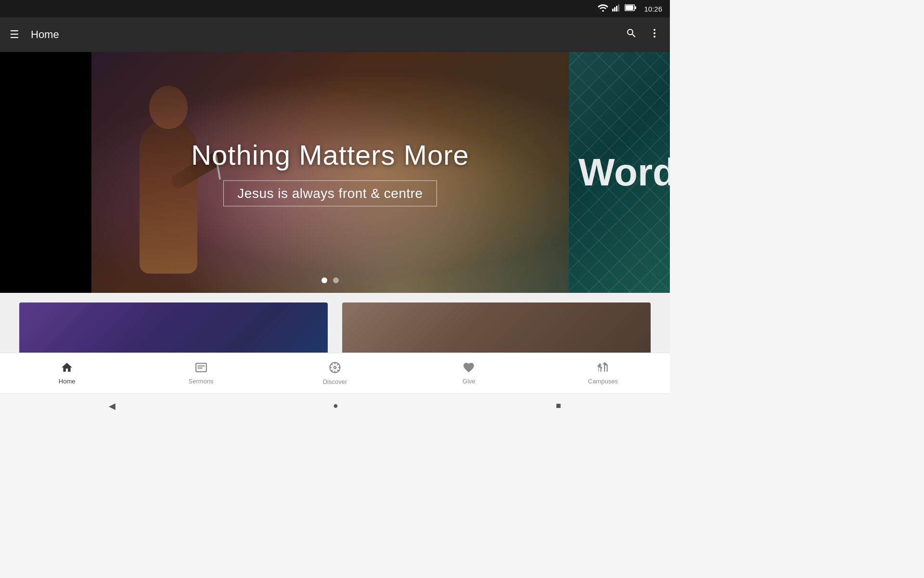  What do you see at coordinates (603, 9) in the screenshot?
I see `wifi-icon` at bounding box center [603, 9].